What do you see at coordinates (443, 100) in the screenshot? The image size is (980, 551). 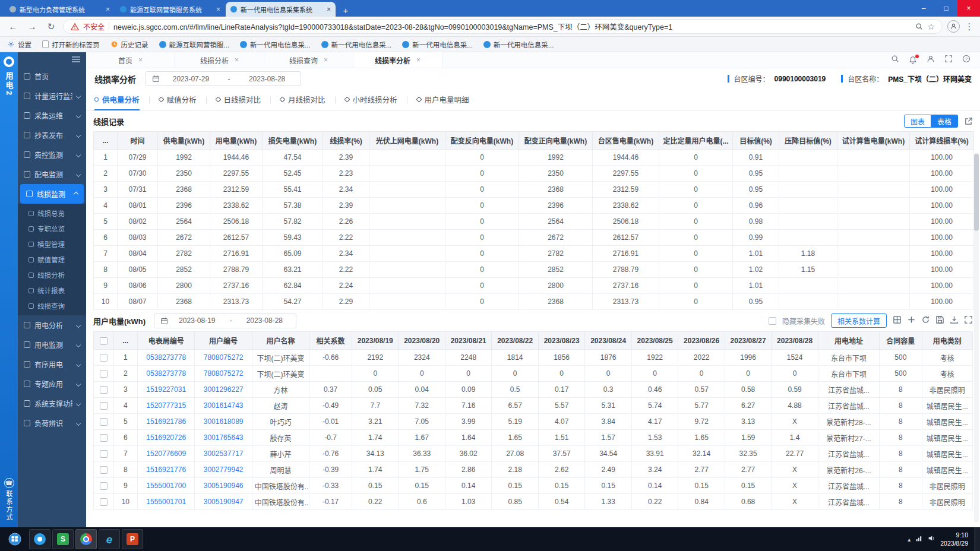 I see `subtab-user-energy-detail: 用户电量明细` at bounding box center [443, 100].